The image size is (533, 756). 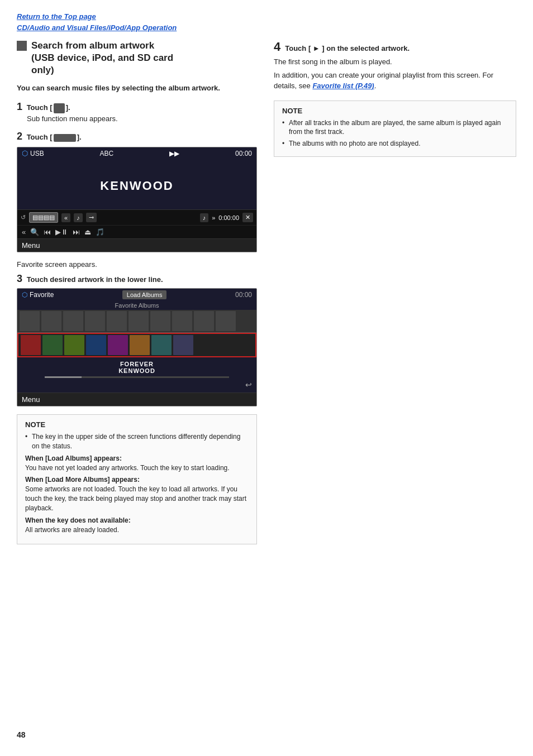 I want to click on note-bullet-1: The key in the upper side of the screen …, so click(x=137, y=442).